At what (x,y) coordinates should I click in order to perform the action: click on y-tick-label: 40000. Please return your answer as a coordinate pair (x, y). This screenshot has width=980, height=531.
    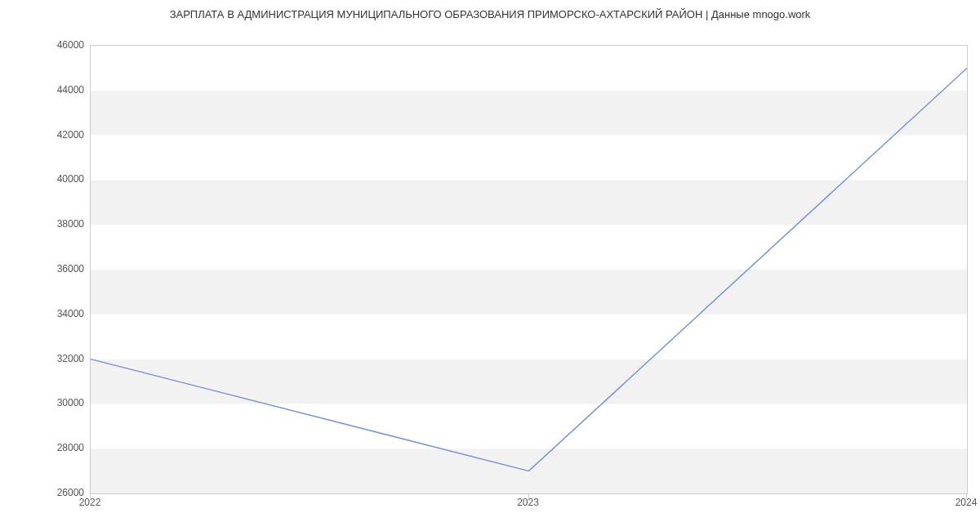
    Looking at the image, I should click on (65, 179).